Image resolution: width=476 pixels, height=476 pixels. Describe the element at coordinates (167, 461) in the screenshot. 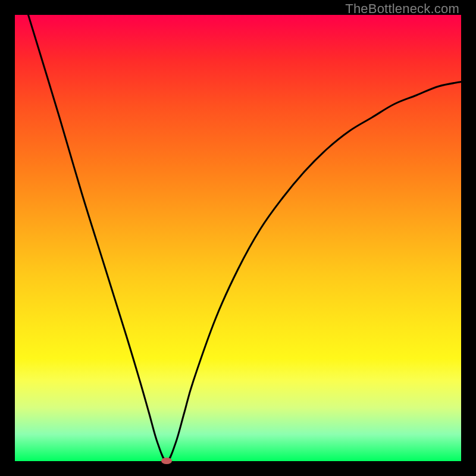

I see `optimum-marker` at that location.